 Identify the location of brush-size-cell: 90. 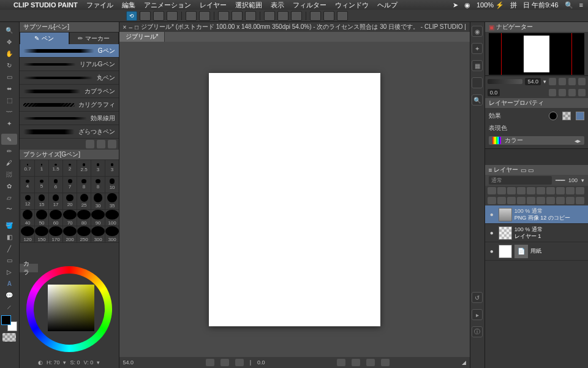
(98, 218).